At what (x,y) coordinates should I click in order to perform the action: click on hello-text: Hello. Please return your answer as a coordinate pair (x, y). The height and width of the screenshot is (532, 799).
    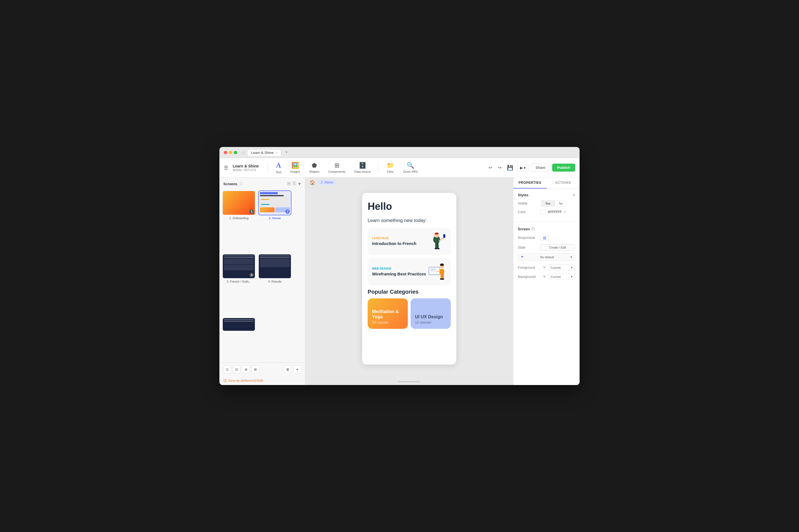
    Looking at the image, I should click on (409, 206).